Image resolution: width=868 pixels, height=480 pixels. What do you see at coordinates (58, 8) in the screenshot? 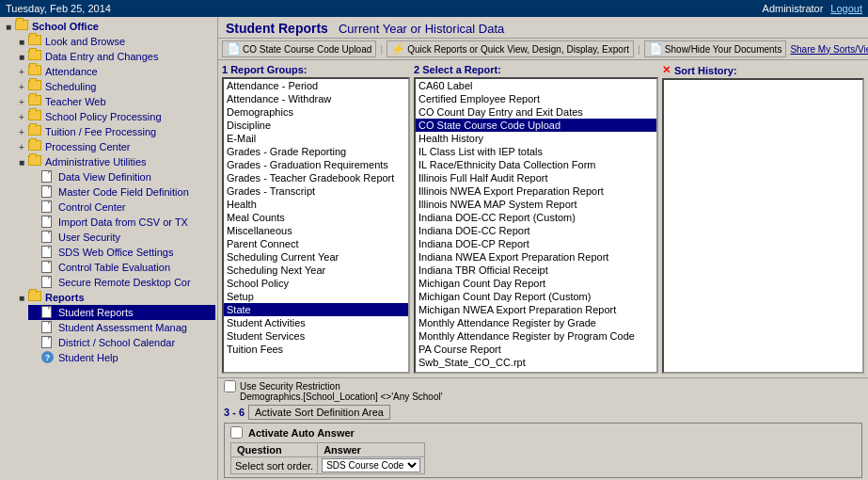
I see `date-label: Tuesday, Feb 25, 2014` at bounding box center [58, 8].